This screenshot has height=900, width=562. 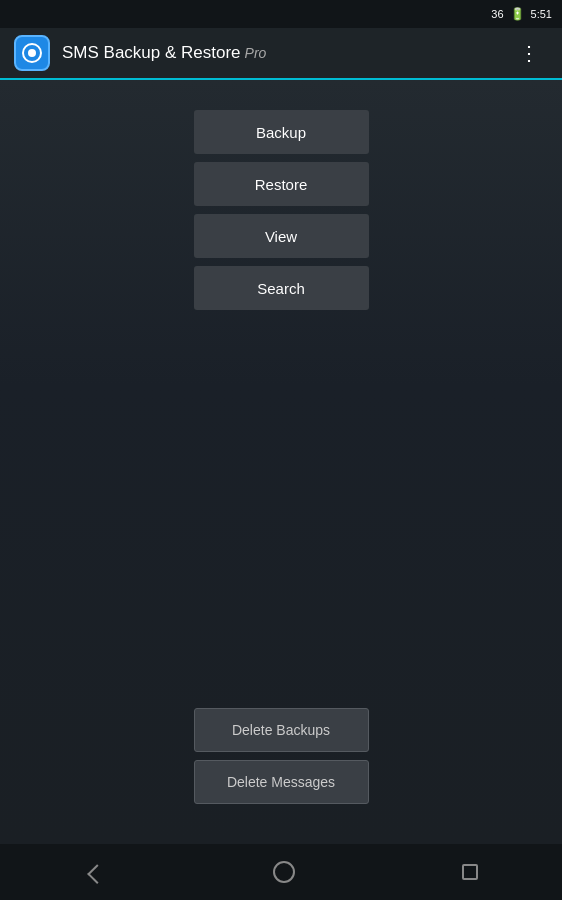 I want to click on back-arrow-icon, so click(x=95, y=872).